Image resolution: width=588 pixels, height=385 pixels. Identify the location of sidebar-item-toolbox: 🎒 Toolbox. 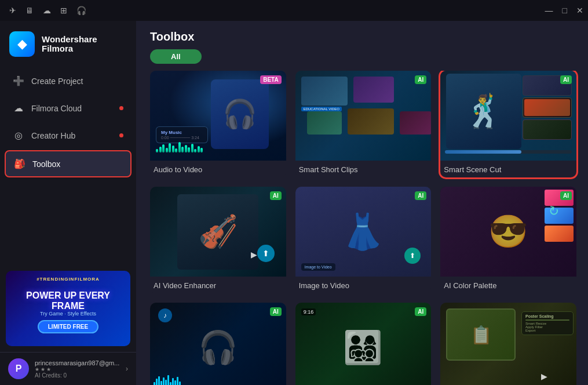
(68, 164).